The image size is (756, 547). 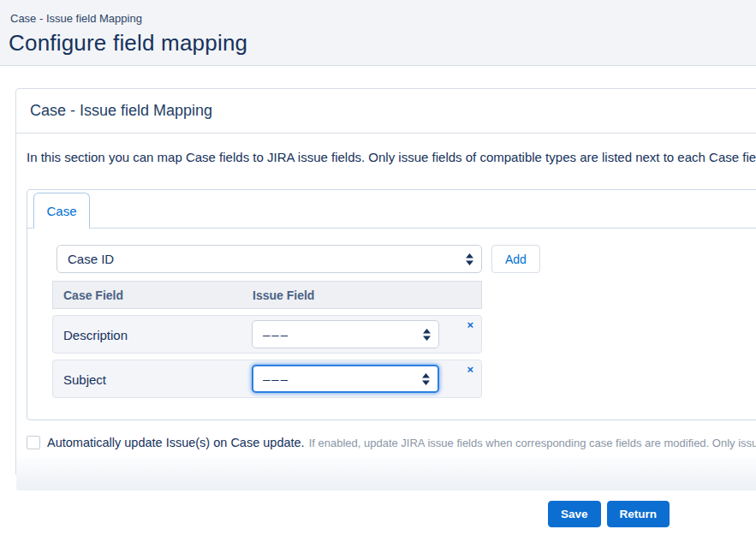 What do you see at coordinates (346, 334) in the screenshot?
I see `issue-field-select: –––` at bounding box center [346, 334].